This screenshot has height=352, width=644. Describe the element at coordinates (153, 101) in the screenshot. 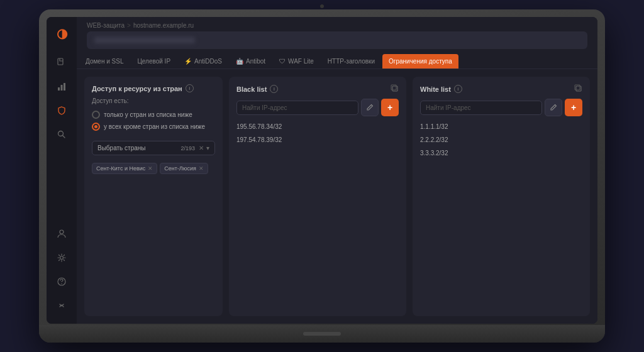

I see `access-label: Доступ есть:` at that location.